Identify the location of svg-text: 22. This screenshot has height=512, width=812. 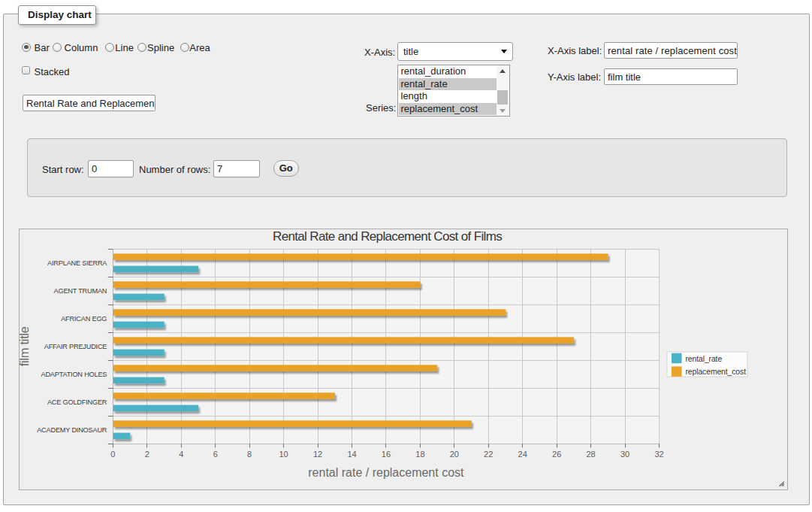
(488, 454).